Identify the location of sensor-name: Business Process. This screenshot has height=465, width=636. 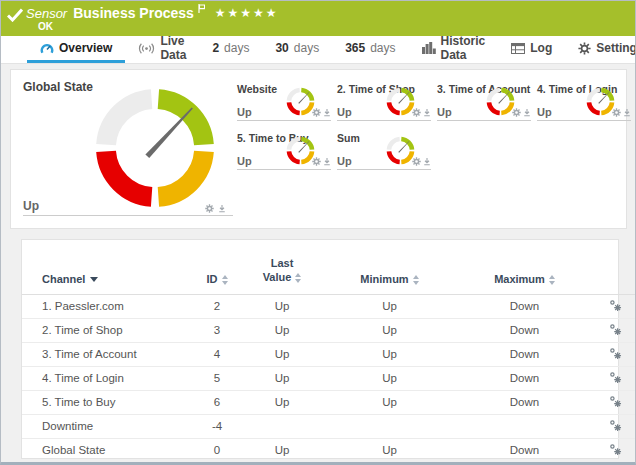
(134, 13).